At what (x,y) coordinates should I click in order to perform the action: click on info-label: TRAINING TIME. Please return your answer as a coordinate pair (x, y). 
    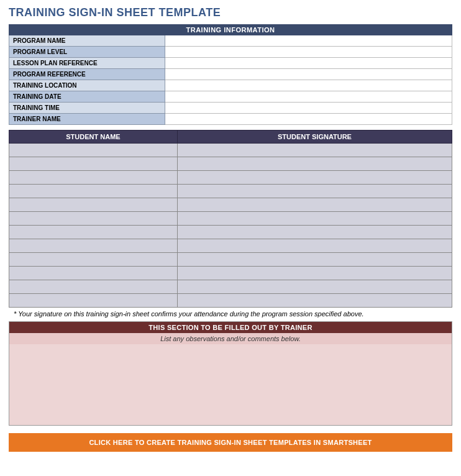
    Looking at the image, I should click on (87, 108).